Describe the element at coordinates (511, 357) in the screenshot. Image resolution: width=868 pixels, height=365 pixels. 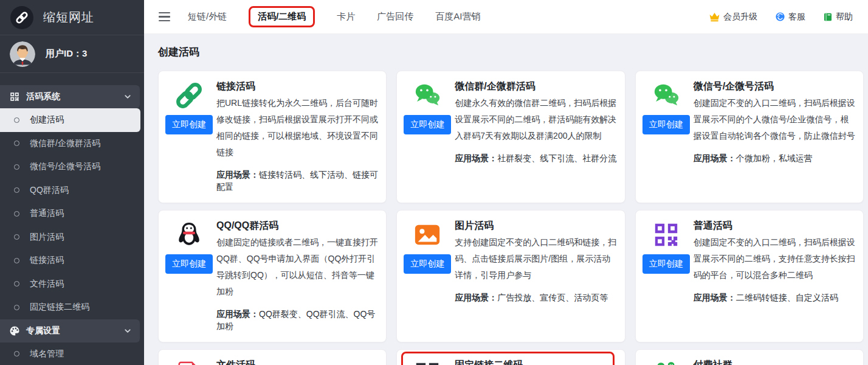
I see `card-7: 立即创建固定链接二维码把网址直接生成二维码，网址不可修改，不限扫码次数，永久可扫…` at that location.